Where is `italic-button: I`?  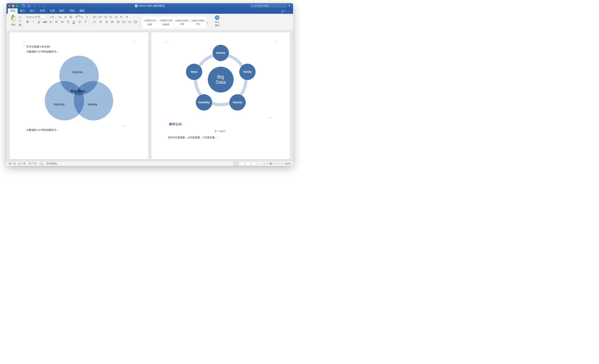
italic-button: I is located at coordinates (34, 22).